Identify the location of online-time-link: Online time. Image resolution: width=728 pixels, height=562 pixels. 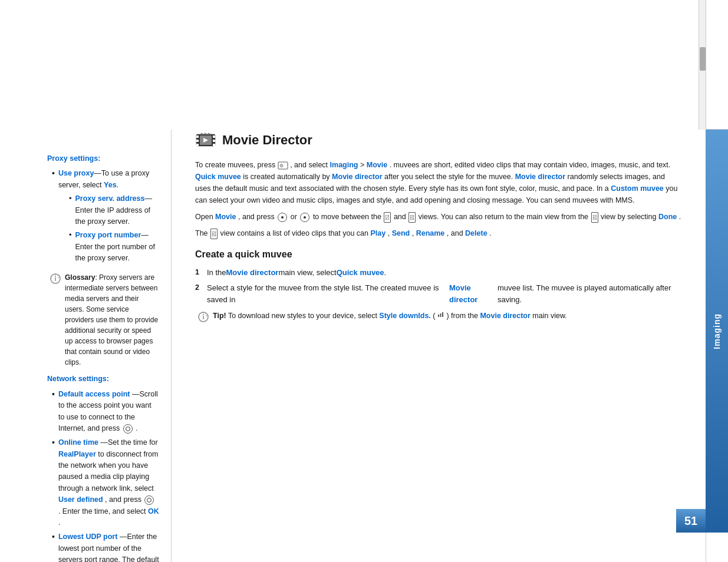
(78, 442).